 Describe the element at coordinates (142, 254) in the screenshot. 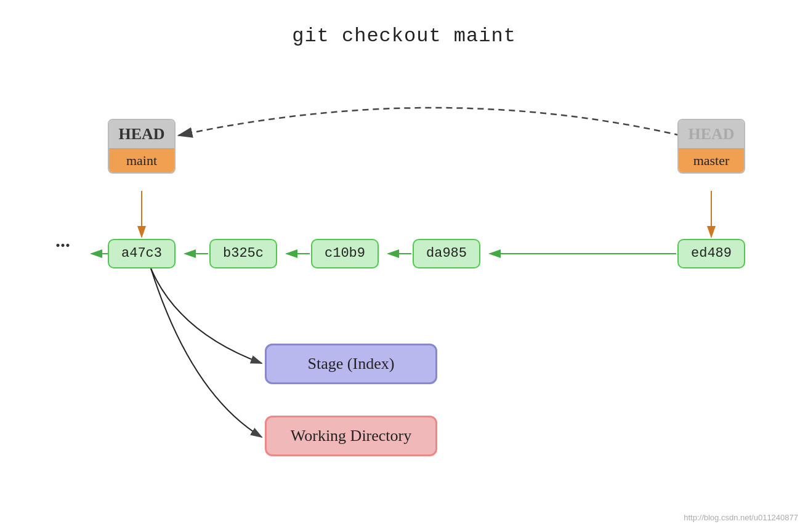

I see `commit-a47c3: a47c3` at that location.